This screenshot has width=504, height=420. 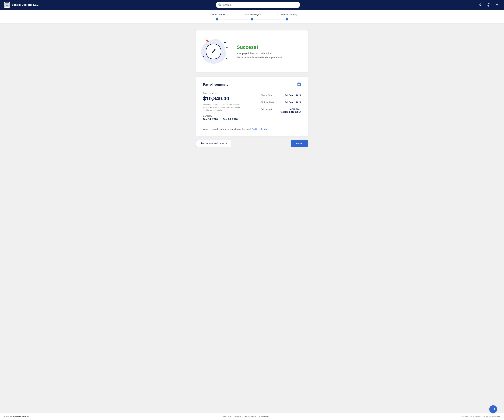 I want to click on logo-area: Simple Designs LLC, so click(x=22, y=5).